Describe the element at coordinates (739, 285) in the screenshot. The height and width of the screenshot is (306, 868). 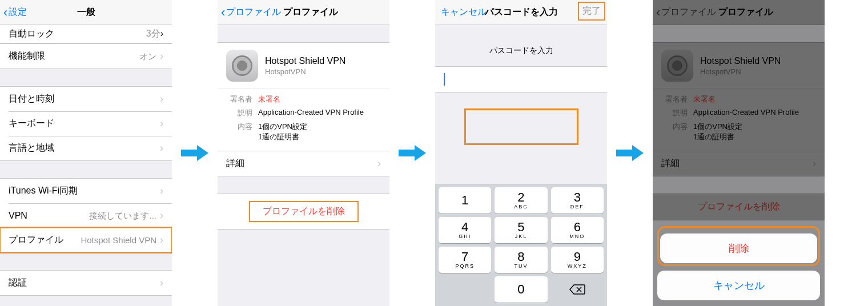
I see `sheet-cancel-button: キャンセル` at that location.